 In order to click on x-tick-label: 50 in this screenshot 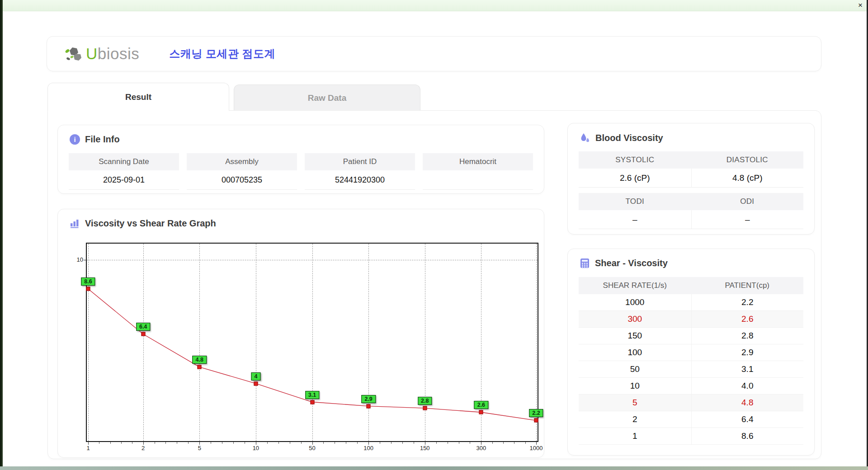, I will do `click(312, 448)`.